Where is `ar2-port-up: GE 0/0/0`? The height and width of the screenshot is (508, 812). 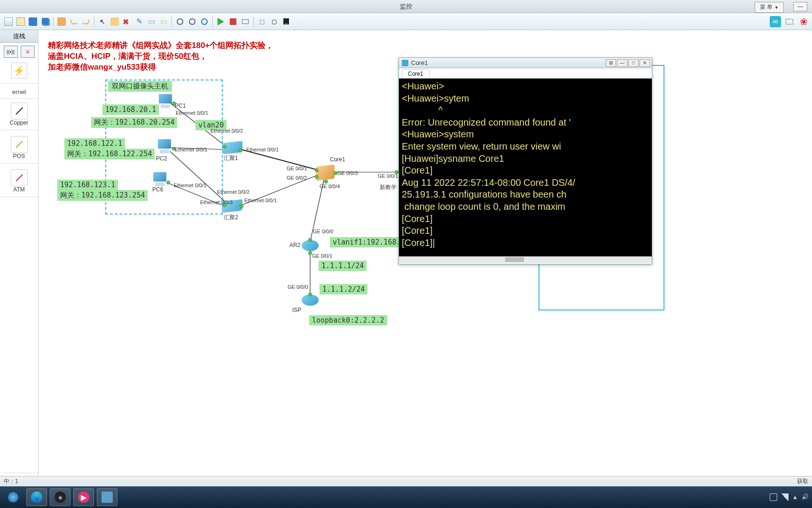
ar2-port-up: GE 0/0/0 is located at coordinates (323, 231).